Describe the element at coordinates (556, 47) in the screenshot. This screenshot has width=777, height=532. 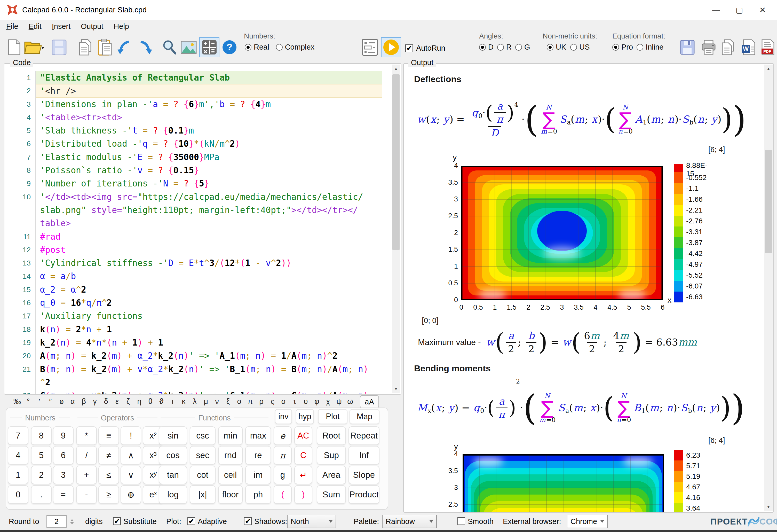
I see `radio-uk: UK` at that location.